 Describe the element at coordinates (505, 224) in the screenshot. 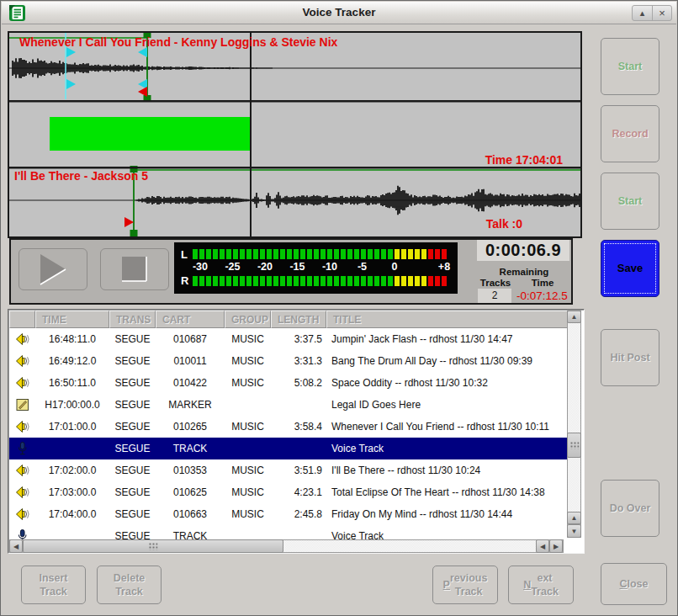

I see `talk-overlay: Talk :0` at that location.